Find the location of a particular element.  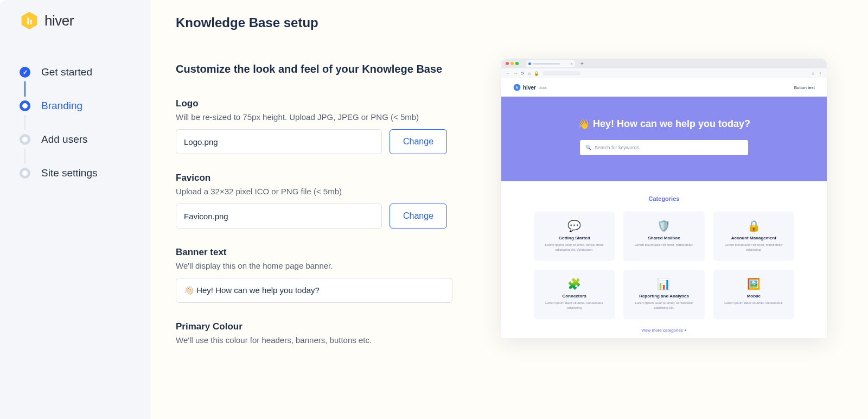

kb-card-title: Account Management is located at coordinates (754, 238).